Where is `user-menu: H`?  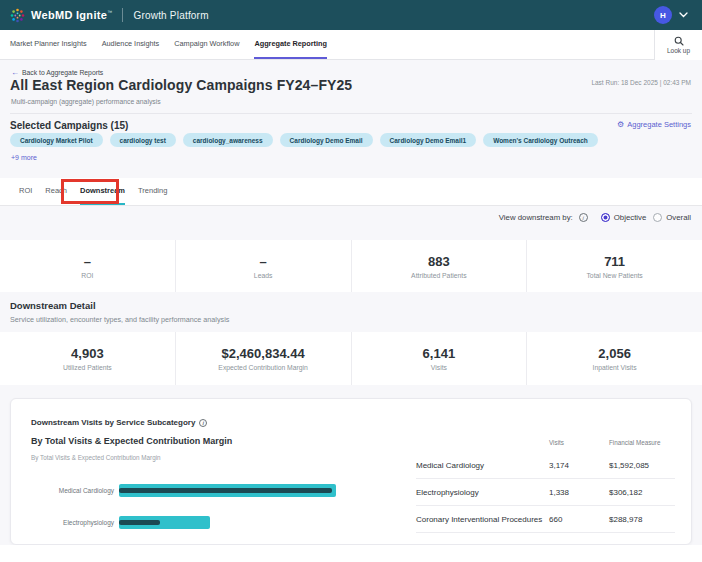 user-menu: H is located at coordinates (673, 15).